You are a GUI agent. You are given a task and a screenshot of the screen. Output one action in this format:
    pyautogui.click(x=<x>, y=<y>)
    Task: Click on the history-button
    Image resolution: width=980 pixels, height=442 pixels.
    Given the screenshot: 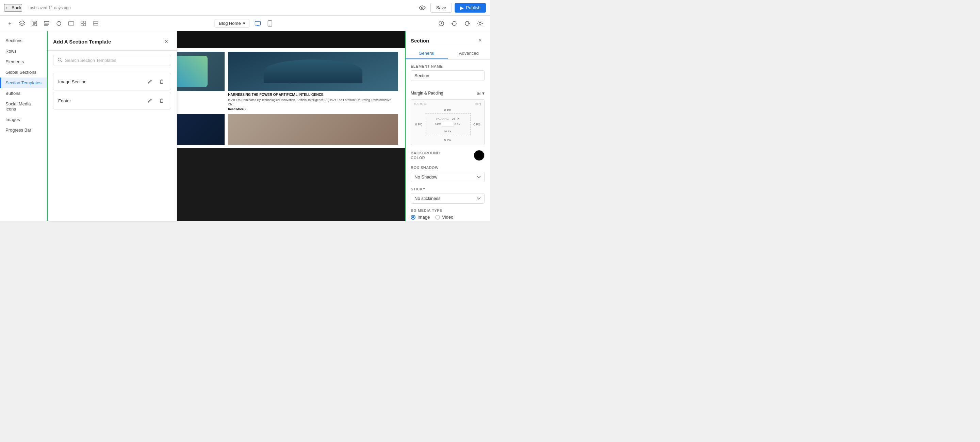 What is the action you would take?
    pyautogui.click(x=441, y=24)
    